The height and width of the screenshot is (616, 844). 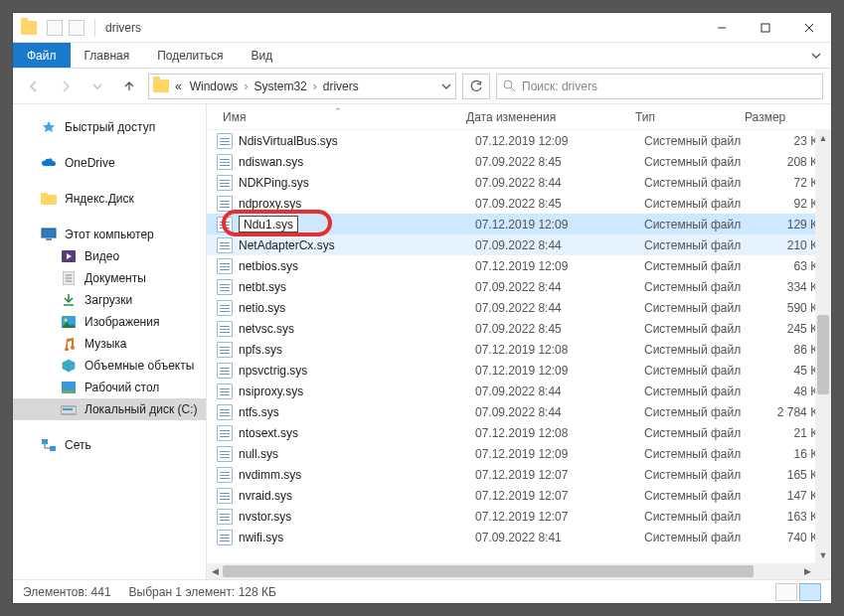 I want to click on nav-label: Яндекс.Диск, so click(x=99, y=199).